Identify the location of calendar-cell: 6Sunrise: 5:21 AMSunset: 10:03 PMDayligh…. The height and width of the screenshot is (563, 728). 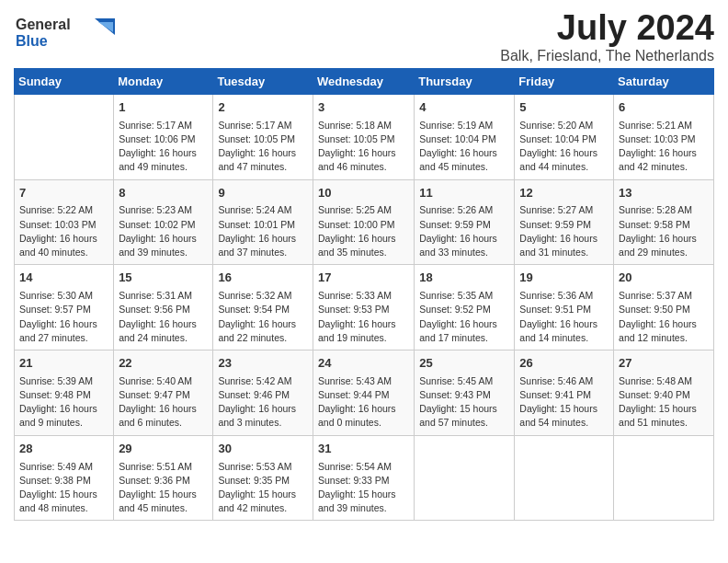
(664, 136).